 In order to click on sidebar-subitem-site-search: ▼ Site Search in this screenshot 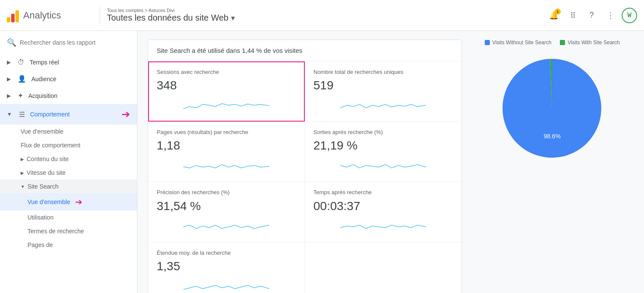, I will do `click(69, 186)`.